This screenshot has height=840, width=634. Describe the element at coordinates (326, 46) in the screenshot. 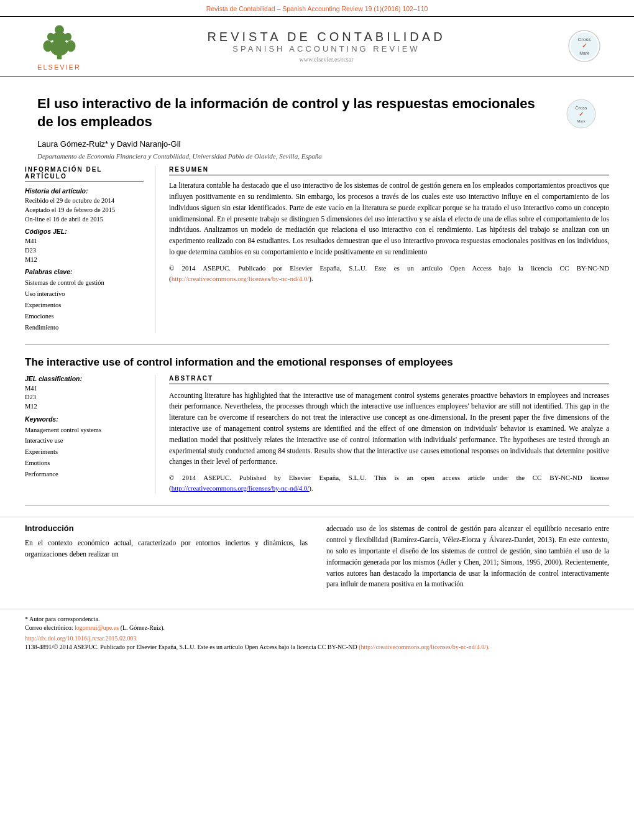

I see `journal-title-center: REVISTA DE CONTABILIDAD SPANISH ACCOUNTI…` at that location.